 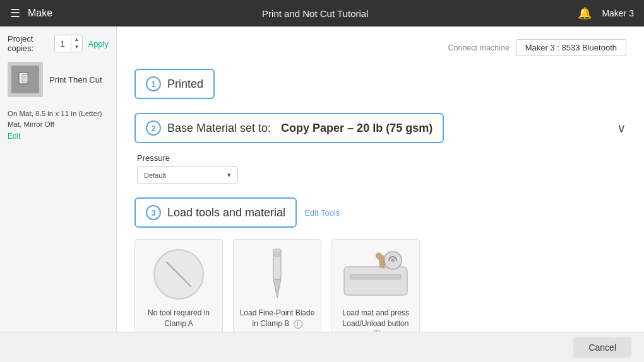 What do you see at coordinates (25, 79) in the screenshot?
I see `project-thumbnail` at bounding box center [25, 79].